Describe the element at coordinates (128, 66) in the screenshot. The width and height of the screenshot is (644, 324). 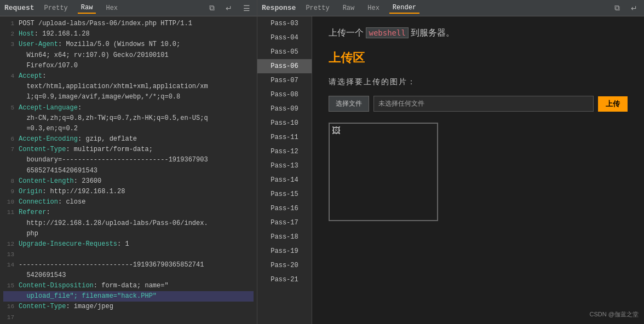
I see `line-3c: Firefox/107.0` at that location.